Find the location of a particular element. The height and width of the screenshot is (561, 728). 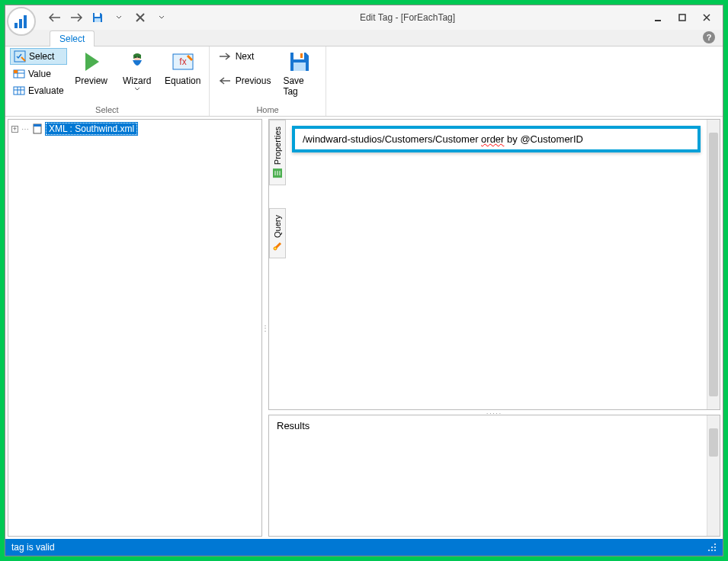

qat-dropdown is located at coordinates (119, 18).